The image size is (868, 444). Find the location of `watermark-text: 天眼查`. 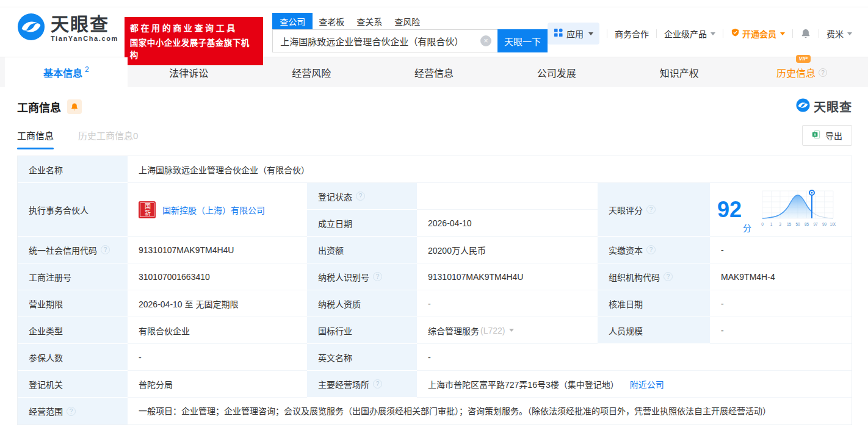

watermark-text: 天眼查 is located at coordinates (833, 106).